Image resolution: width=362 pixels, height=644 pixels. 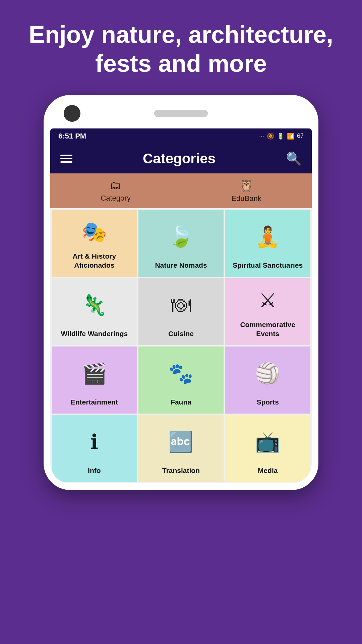 What do you see at coordinates (95, 380) in the screenshot?
I see `category-item-6: 🎬Entertainment` at bounding box center [95, 380].